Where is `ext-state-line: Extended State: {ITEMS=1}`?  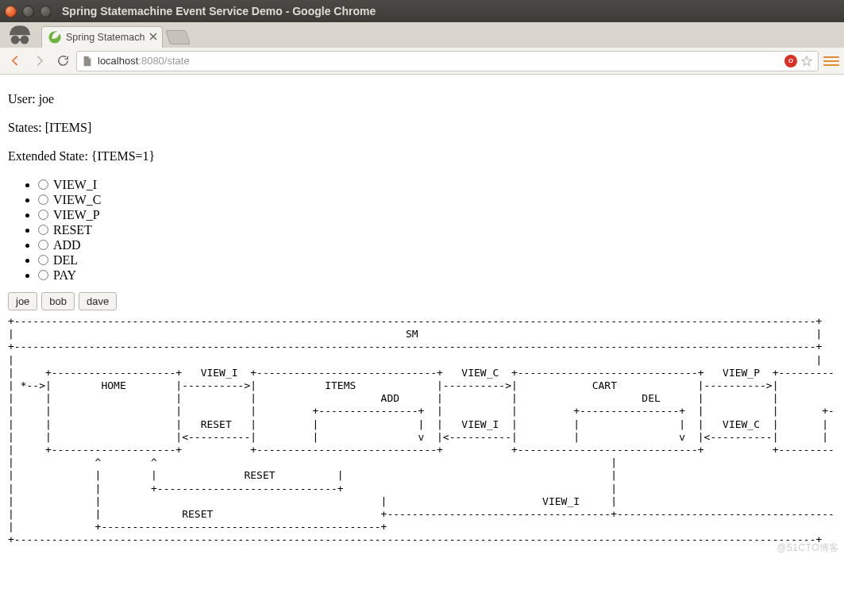 ext-state-line: Extended State: {ITEMS=1} is located at coordinates (422, 156).